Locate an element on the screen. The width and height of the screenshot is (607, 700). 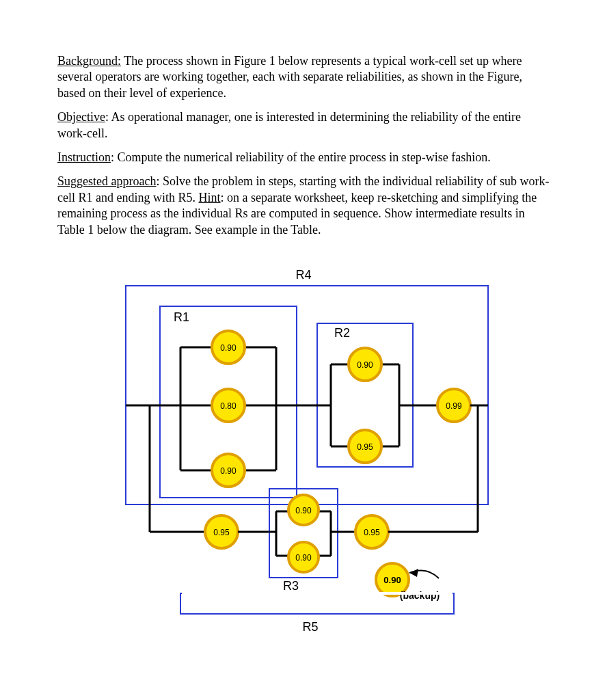
objective-text: : As operational manager, one is interes… is located at coordinates (289, 124).